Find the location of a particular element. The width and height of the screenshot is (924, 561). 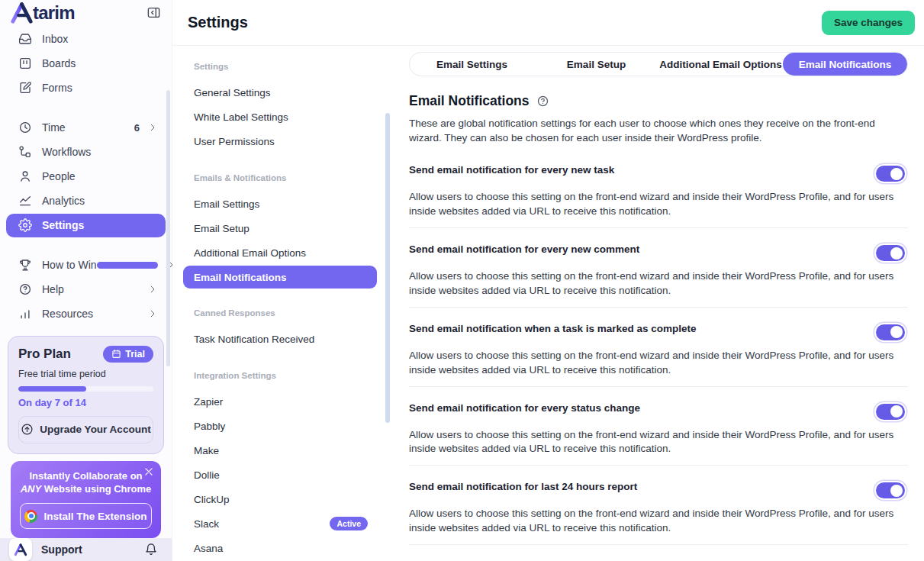

forms-icon is located at coordinates (25, 88).